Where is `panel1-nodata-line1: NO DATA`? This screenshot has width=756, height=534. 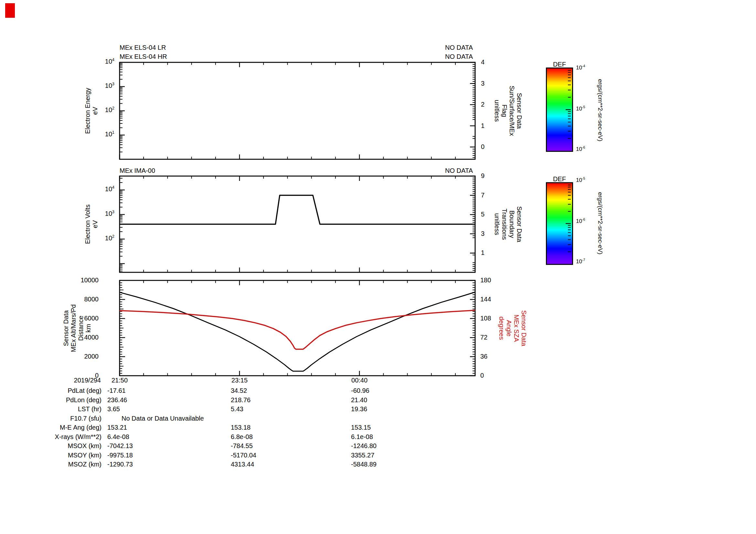
panel1-nodata-line1: NO DATA is located at coordinates (459, 48).